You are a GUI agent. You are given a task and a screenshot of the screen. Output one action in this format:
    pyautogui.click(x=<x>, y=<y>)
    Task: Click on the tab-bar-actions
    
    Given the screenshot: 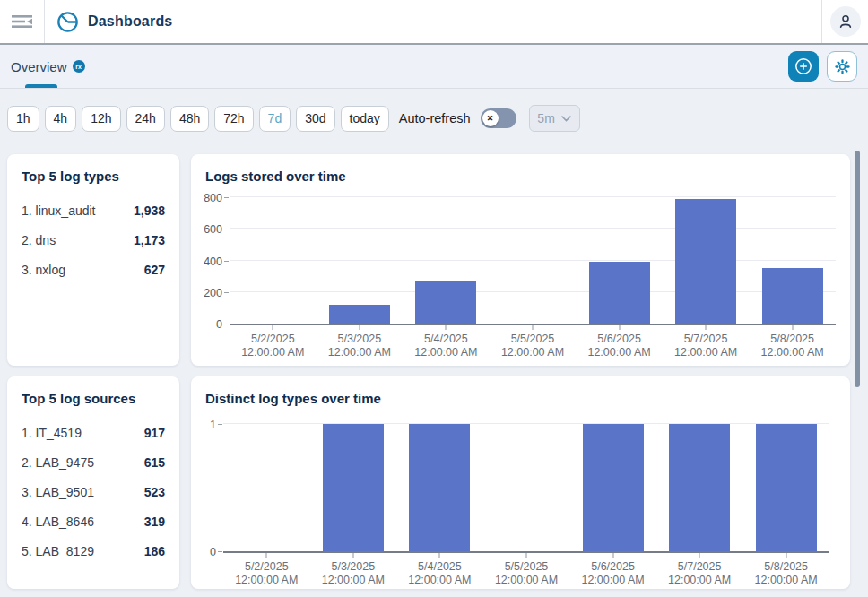 What is the action you would take?
    pyautogui.click(x=823, y=66)
    